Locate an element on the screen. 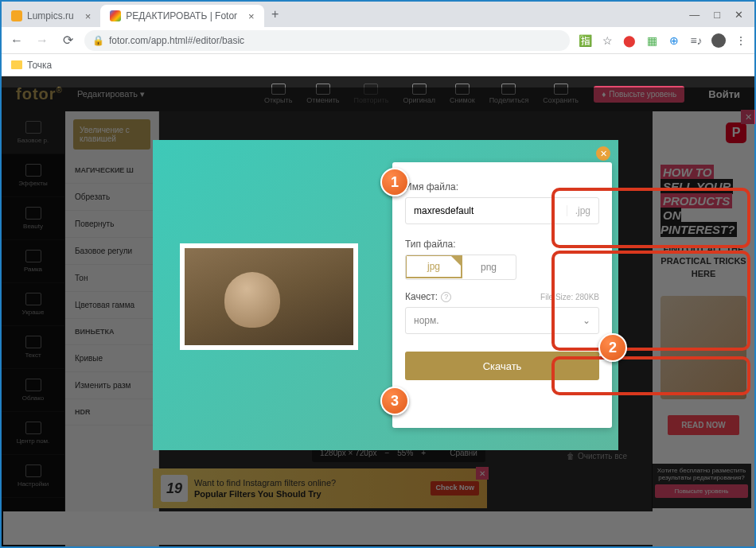  bookmarks-bar: Точка is located at coordinates (378, 65).